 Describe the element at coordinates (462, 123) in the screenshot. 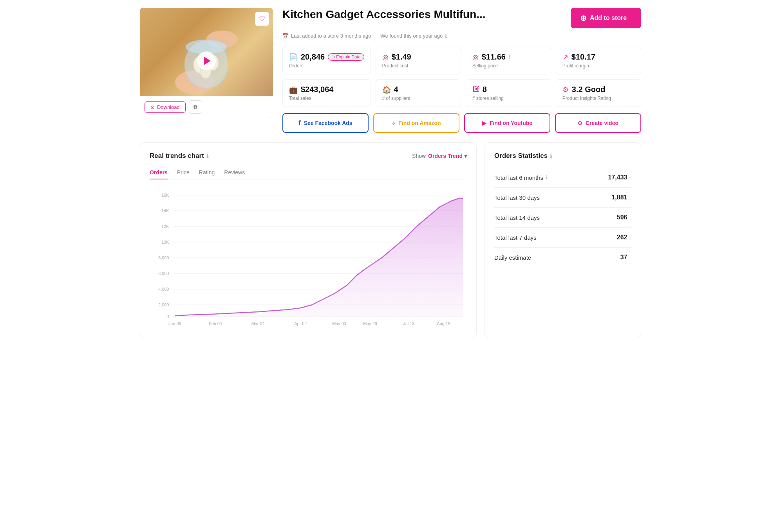

I see `action-buttons: f See Facebook Ads ⟡ Find on Amazon ▶ Fi…` at that location.